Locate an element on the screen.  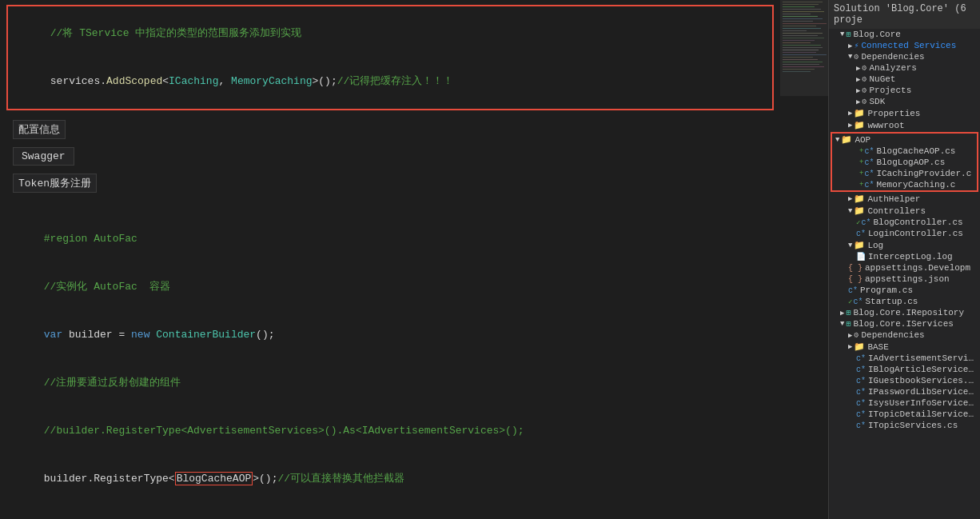
highlight-line-2: services.AddScoped<ICaching, MemoryCachi… is located at coordinates (390, 82).